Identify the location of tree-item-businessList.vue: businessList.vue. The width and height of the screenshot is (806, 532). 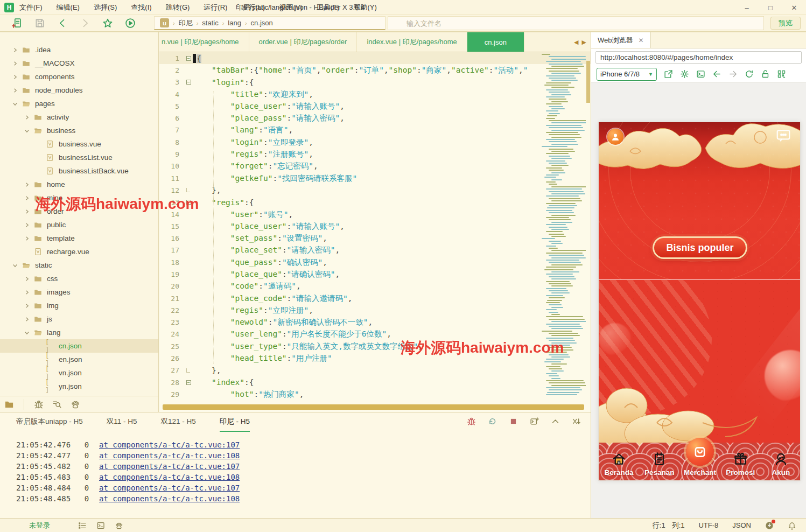
(79, 157).